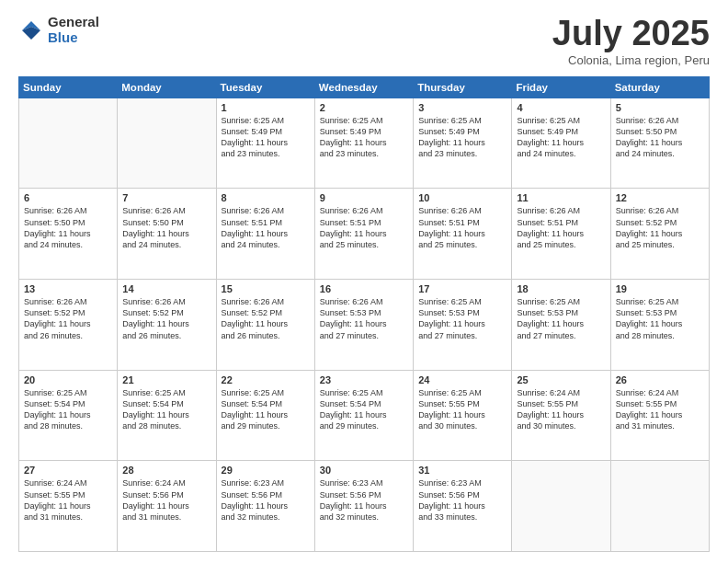  What do you see at coordinates (364, 416) in the screenshot?
I see `calendar-cell: 23Sunrise: 6:25 AM Sunset: 5:54 PM Dayli…` at bounding box center [364, 416].